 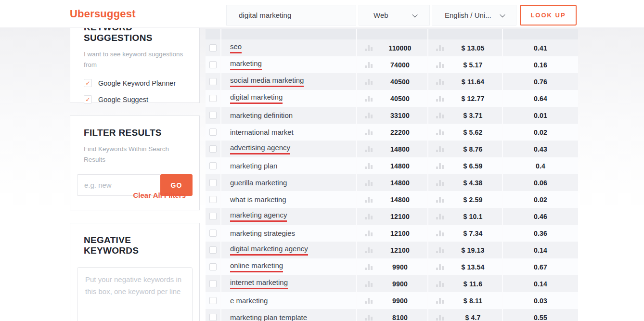 I want to click on table-row: digital marketing agency 12100 $ 19.13 0…, so click(x=392, y=250).